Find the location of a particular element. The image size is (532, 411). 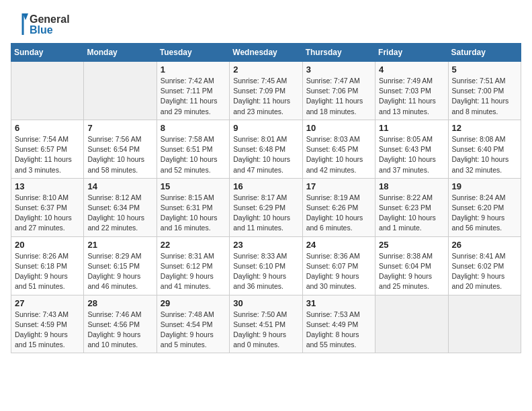

day-number: 30 is located at coordinates (266, 304).